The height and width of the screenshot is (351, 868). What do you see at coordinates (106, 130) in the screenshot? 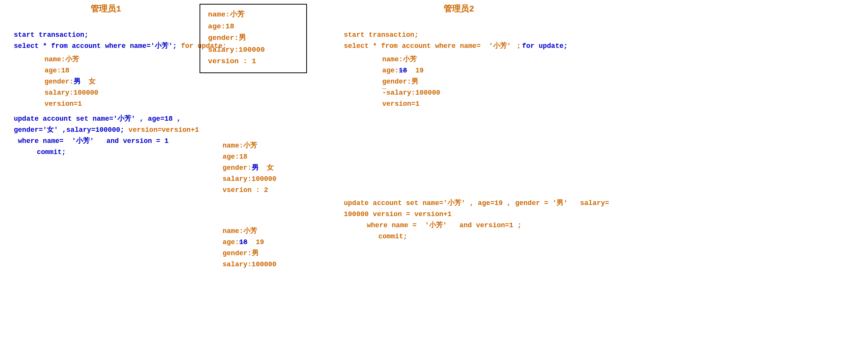
I see `admin1-update2: gender='女' ,salary=100000; version=versi…` at bounding box center [106, 130].